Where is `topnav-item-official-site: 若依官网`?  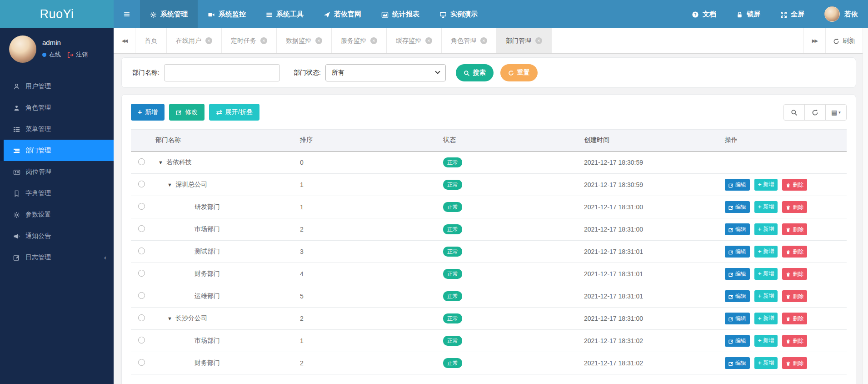 topnav-item-official-site: 若依官网 is located at coordinates (343, 14).